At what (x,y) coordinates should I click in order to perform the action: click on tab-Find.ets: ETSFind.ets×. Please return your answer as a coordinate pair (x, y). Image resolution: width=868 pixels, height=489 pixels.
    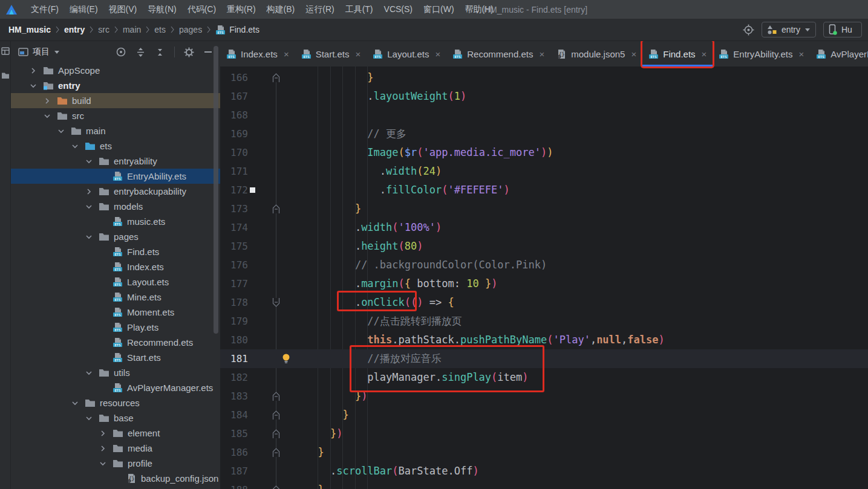
    Looking at the image, I should click on (677, 54).